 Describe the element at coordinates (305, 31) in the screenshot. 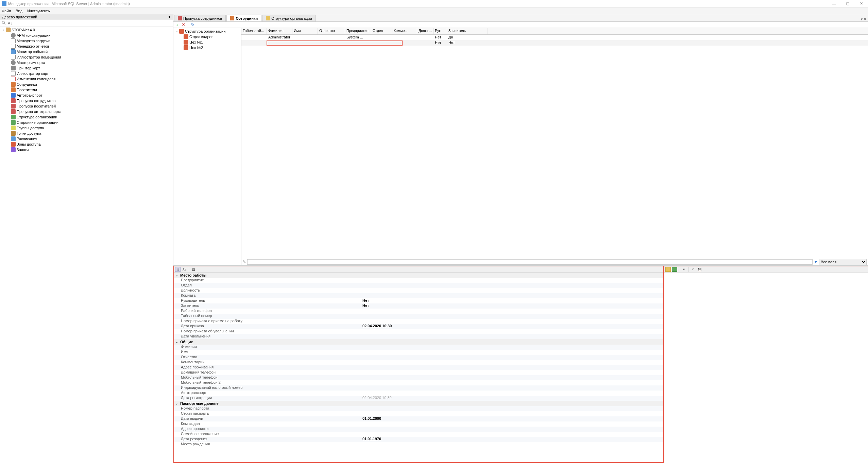

I see `column-header: Имя` at that location.